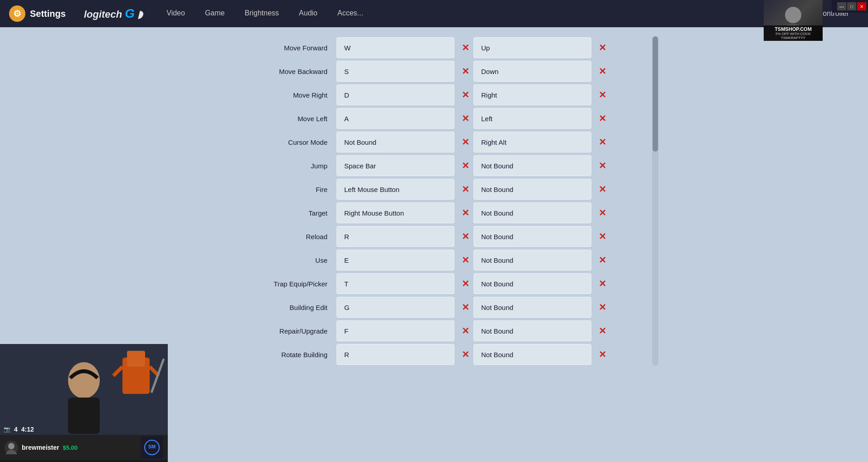 This screenshot has height=462, width=868. What do you see at coordinates (434, 331) in the screenshot?
I see `table-row: Repair/UpgradeF✕Not Bound✕` at bounding box center [434, 331].